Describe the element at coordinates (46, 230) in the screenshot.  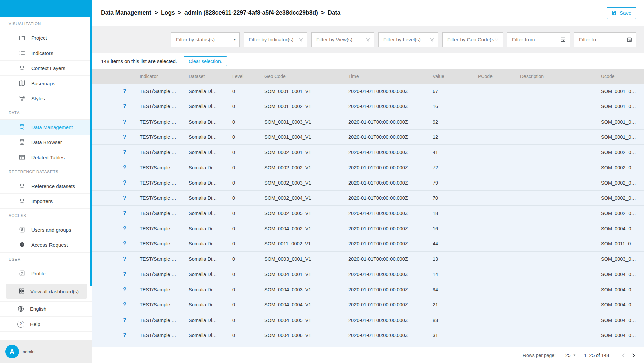
I see `sidebar-item-users-and-groups: Users and groups` at that location.